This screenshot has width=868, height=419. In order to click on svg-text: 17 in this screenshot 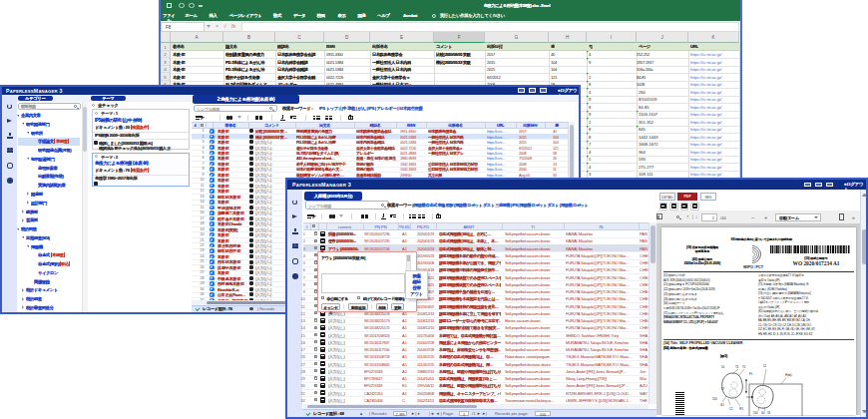, I will do `click(723, 389)`.